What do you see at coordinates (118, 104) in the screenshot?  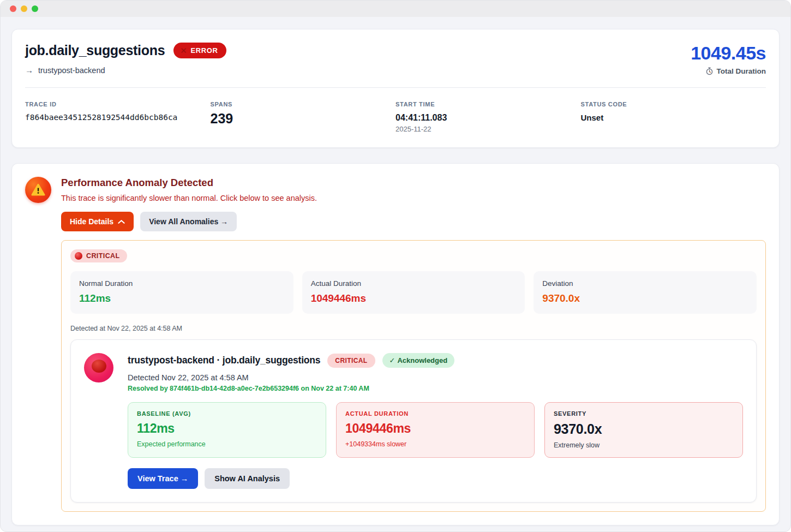 I see `meta-label: TRACE ID` at bounding box center [118, 104].